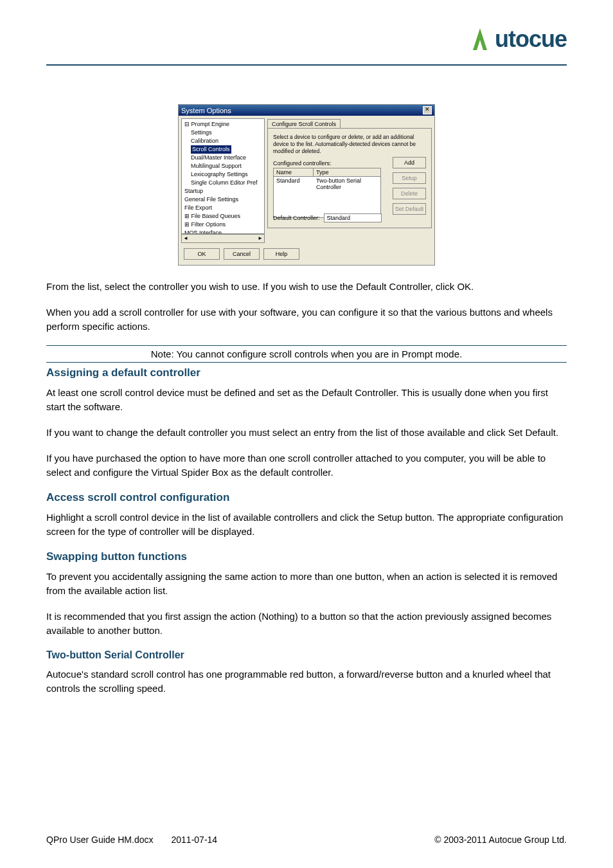 The image size is (613, 868). I want to click on body-paragraph: Autocue's standard scroll control has on…, so click(306, 682).